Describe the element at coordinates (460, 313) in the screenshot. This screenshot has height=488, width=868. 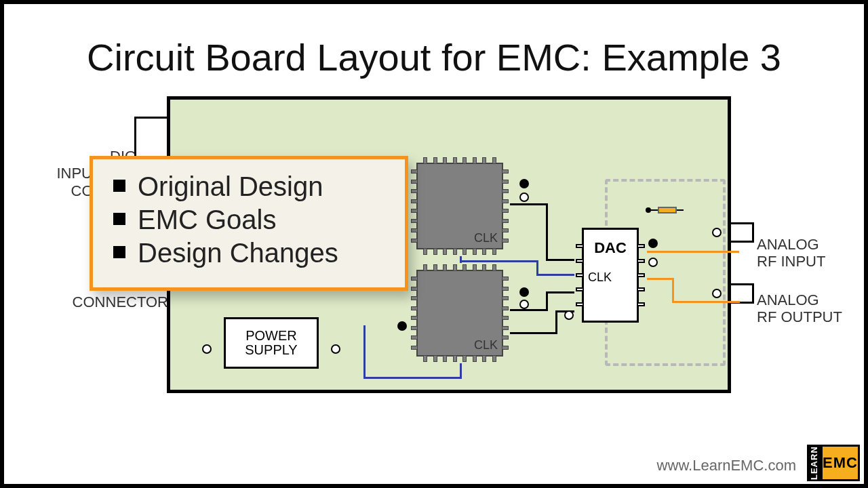
I see `chip-clk-bottom: CLK` at that location.